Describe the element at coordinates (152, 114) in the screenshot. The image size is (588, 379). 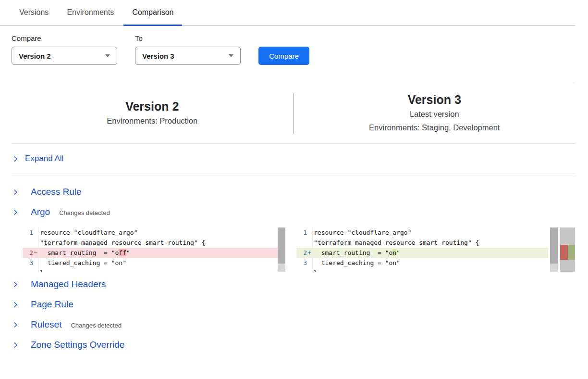
I see `version-left-panel: Version 2 Environments: Production` at that location.